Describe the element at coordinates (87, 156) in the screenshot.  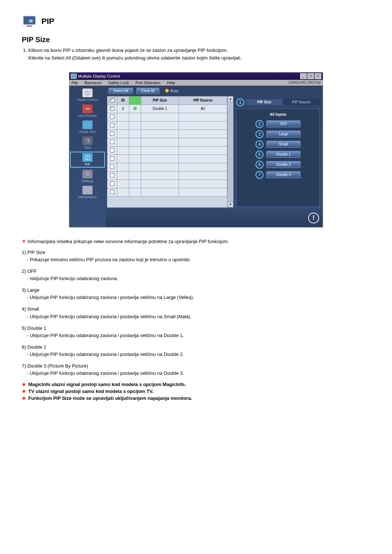
I see `sidebar: ⏻Power Control ➥Input Source ▭Image Size…` at that location.